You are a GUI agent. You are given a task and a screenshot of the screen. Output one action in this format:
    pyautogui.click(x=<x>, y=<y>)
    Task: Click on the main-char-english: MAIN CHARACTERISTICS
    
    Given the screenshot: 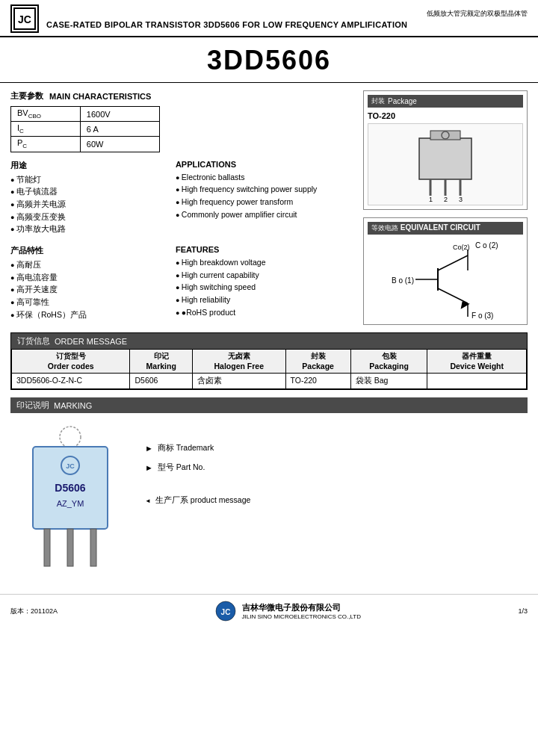 What is the action you would take?
    pyautogui.click(x=100, y=96)
    